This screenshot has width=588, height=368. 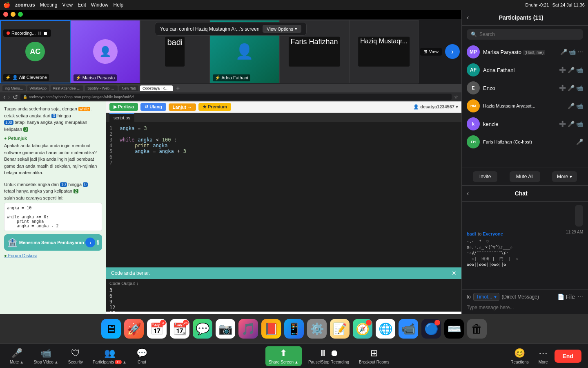 I want to click on adna-add-icon: ➕, so click(x=563, y=70).